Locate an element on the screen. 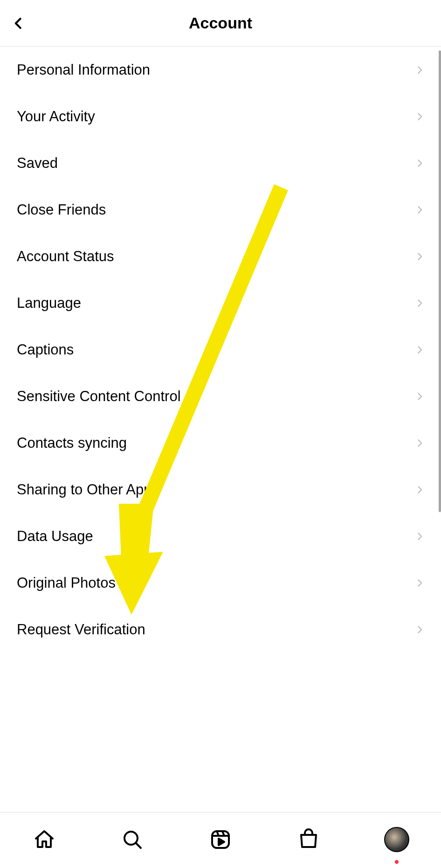 The width and height of the screenshot is (441, 868). nav-home is located at coordinates (44, 840).